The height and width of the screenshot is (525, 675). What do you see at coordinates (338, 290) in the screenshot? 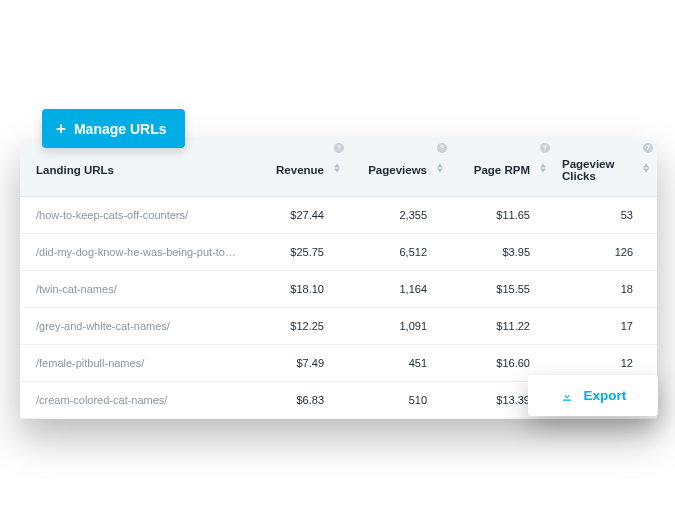
I see `table-row: /twin-cat-names/ $18.10 1,164 $15.55 18` at bounding box center [338, 290].